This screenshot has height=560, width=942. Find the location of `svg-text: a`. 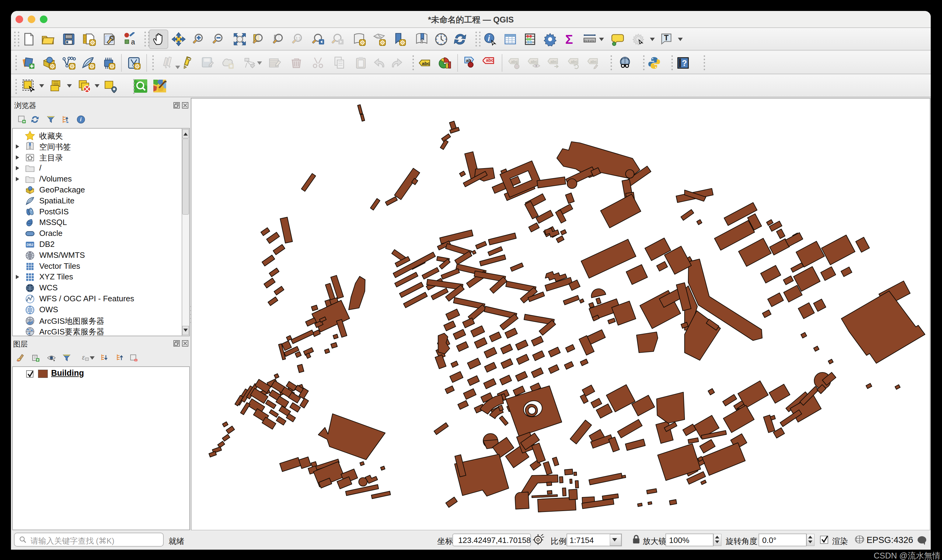

svg-text: a is located at coordinates (133, 42).